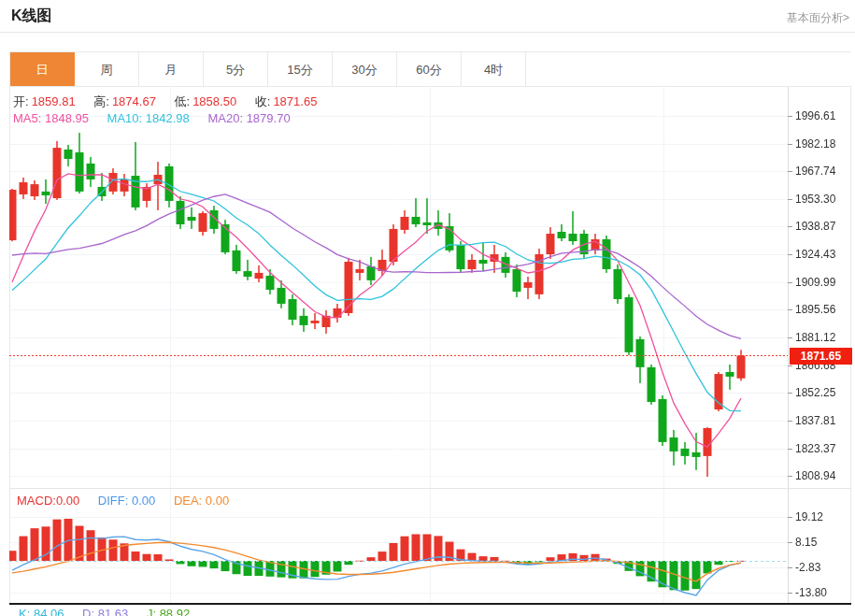 Image resolution: width=855 pixels, height=616 pixels. What do you see at coordinates (809, 517) in the screenshot?
I see `macd-axis-label: 19.12` at bounding box center [809, 517].